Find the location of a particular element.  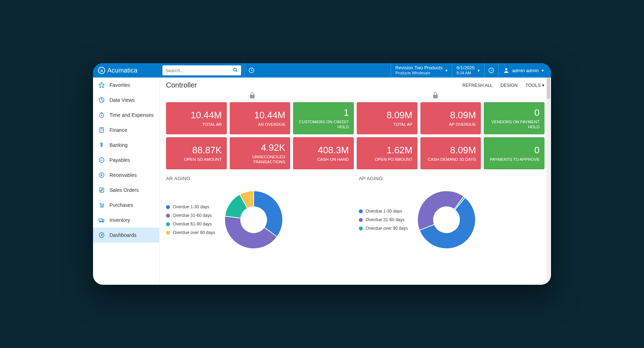

sidebar-item-label: Inventory is located at coordinates (120, 220).